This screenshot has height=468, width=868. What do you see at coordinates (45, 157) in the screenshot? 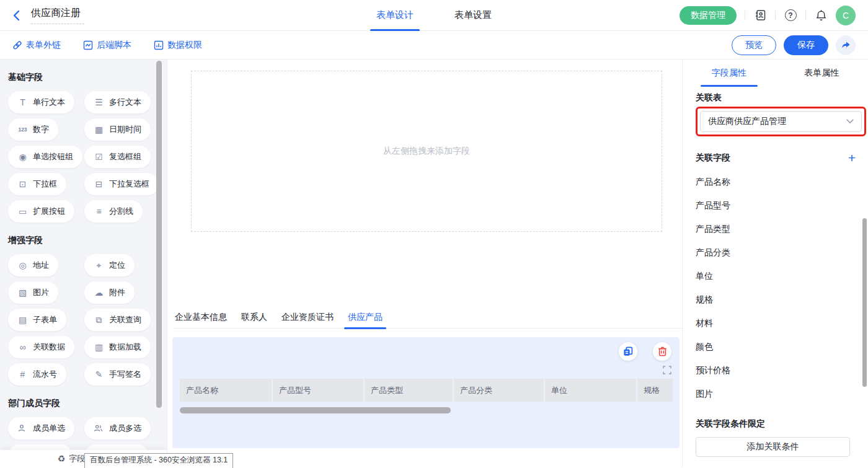
I see `field-pill-radio-group: ◉单选按钮组` at bounding box center [45, 157].